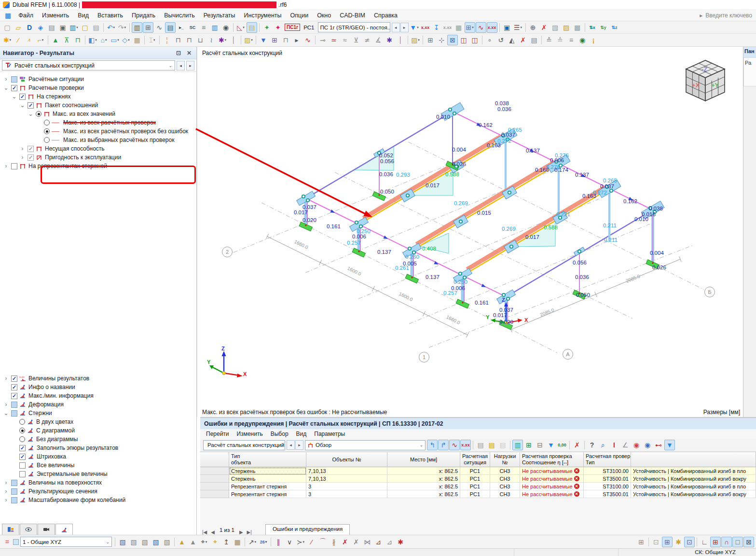 This screenshot has width=756, height=556. I want to click on new-member-icon: ∕ı, so click(29, 40).